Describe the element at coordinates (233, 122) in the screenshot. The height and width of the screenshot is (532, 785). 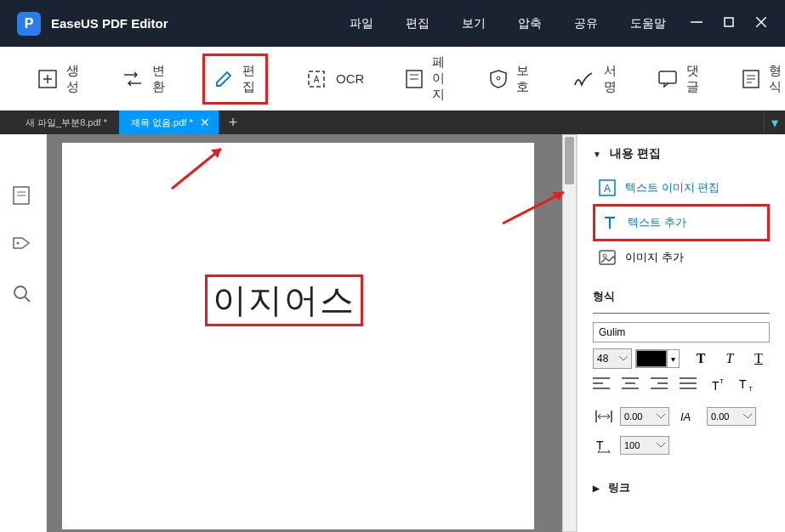
I see `new-tab-button: +` at that location.